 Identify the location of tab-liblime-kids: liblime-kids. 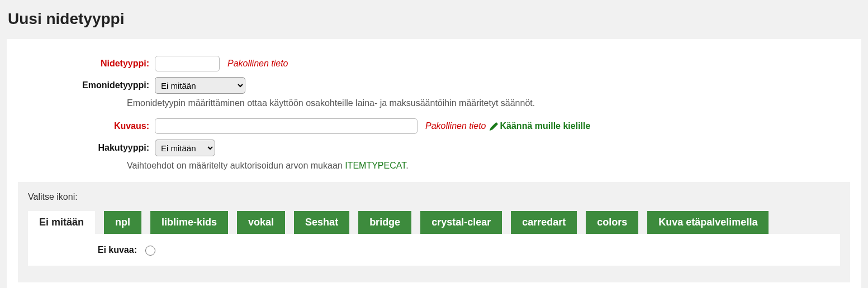
(189, 222).